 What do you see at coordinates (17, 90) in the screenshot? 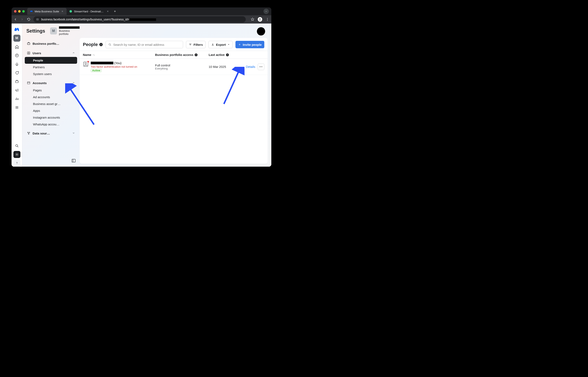
I see `rail-megaphone-icon` at bounding box center [17, 90].